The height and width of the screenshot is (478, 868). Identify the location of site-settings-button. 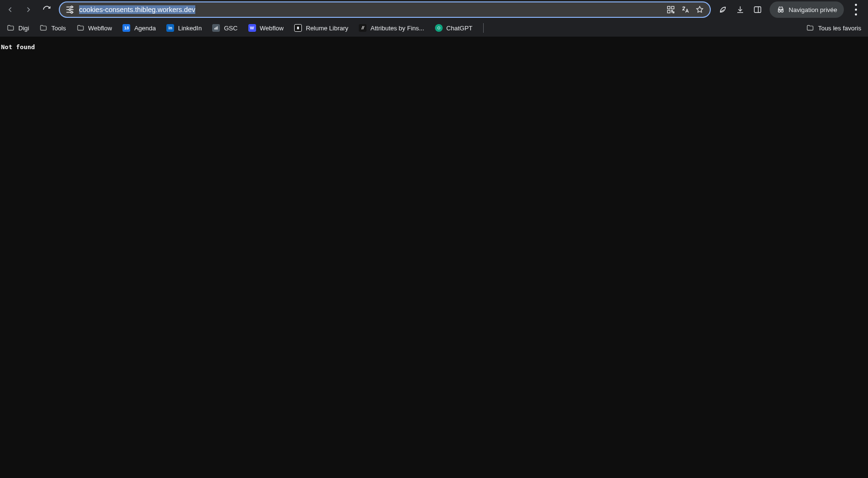
(70, 10).